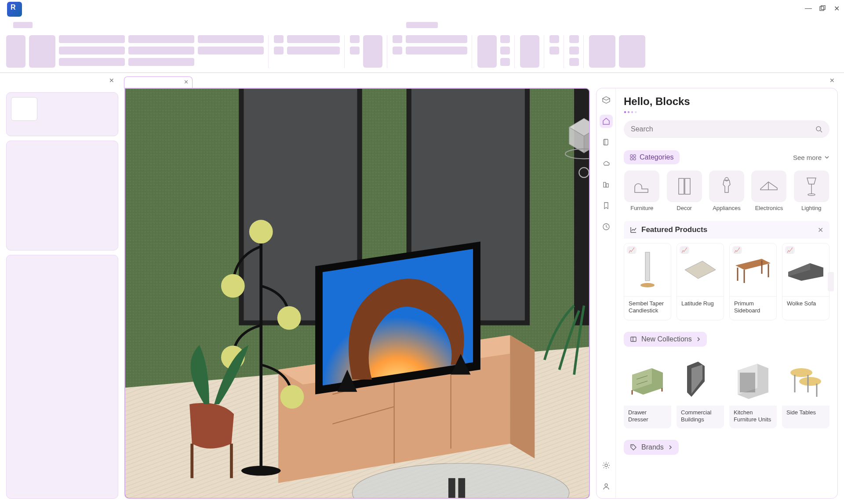  Describe the element at coordinates (633, 447) in the screenshot. I see `tag-icon` at that location.